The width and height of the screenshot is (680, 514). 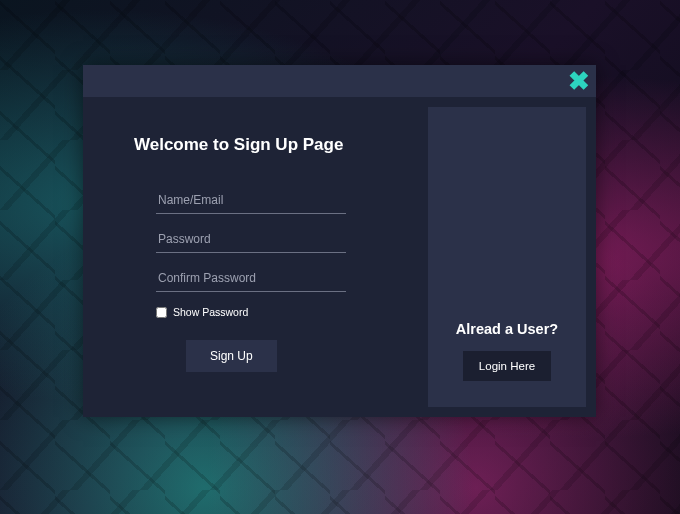 What do you see at coordinates (210, 312) in the screenshot?
I see `show-password-label: Show Password` at bounding box center [210, 312].